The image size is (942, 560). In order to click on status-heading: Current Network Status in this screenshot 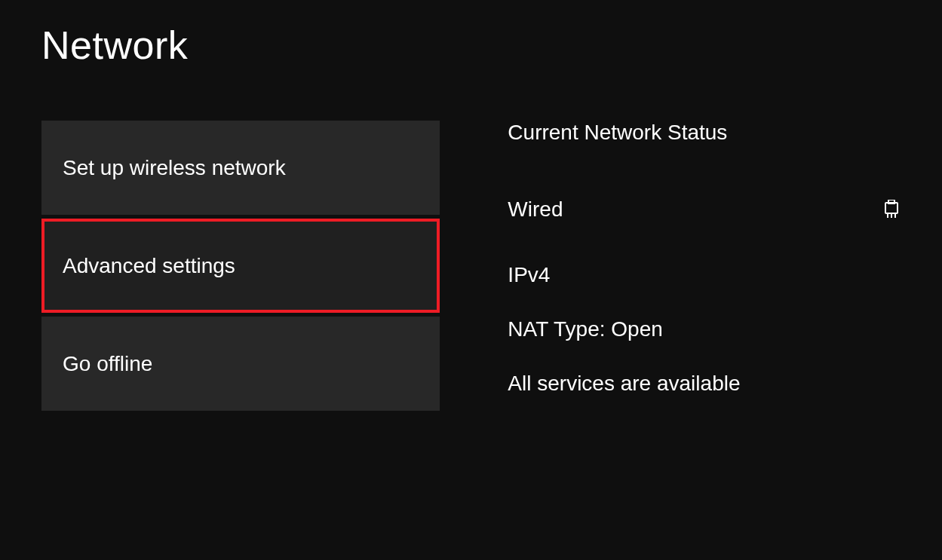, I will do `click(704, 133)`.